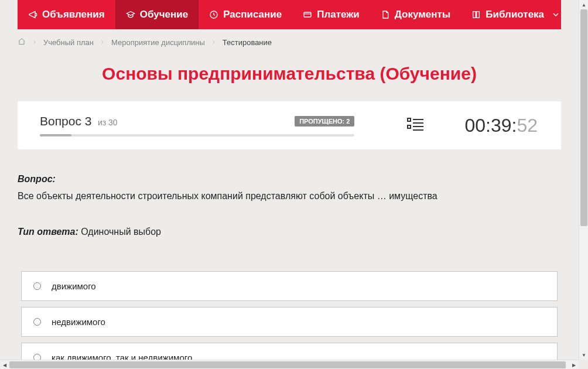 This screenshot has width=588, height=369. What do you see at coordinates (423, 15) in the screenshot?
I see `nav-label: Документы` at bounding box center [423, 15].